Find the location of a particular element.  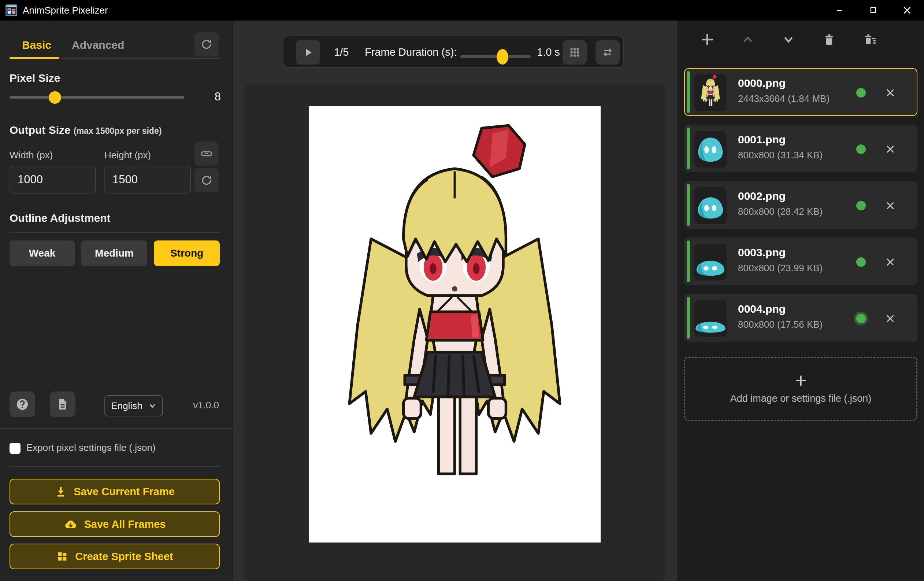

frame-duration-value: 1.0 s is located at coordinates (548, 52).